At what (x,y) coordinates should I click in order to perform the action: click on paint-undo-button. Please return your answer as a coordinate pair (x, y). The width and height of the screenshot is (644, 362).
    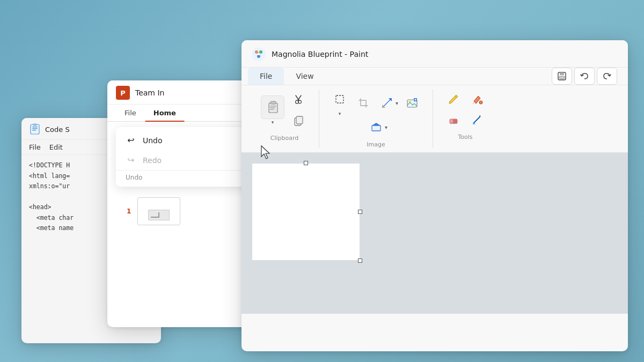
    Looking at the image, I should click on (584, 76).